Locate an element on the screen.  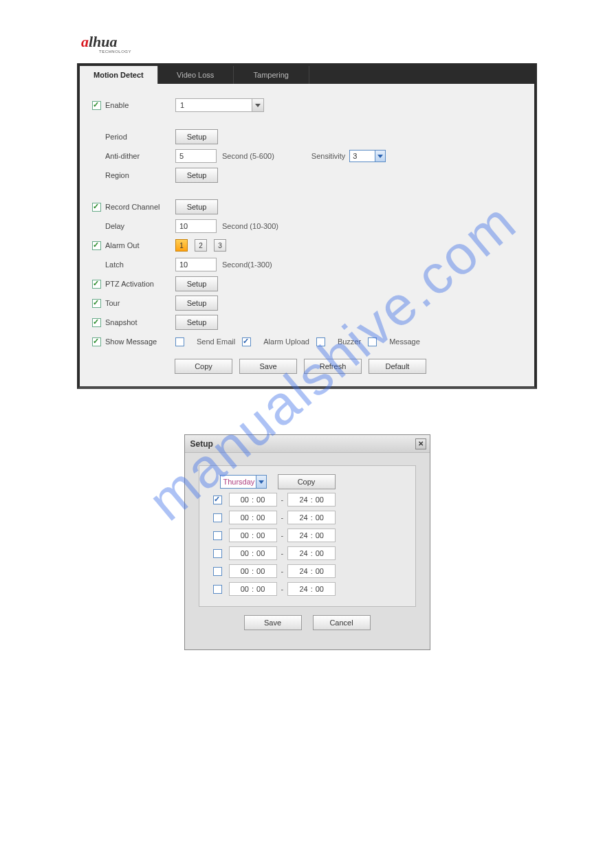
alarm-out-2-button: 2 is located at coordinates (201, 245).